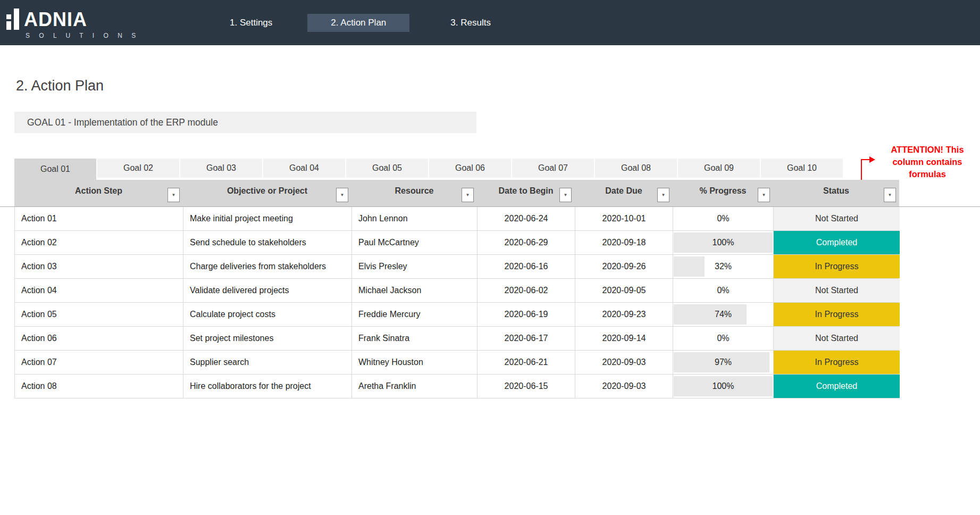 Image resolution: width=980 pixels, height=515 pixels. Describe the element at coordinates (553, 168) in the screenshot. I see `tab-goal-07: Goal 07` at that location.